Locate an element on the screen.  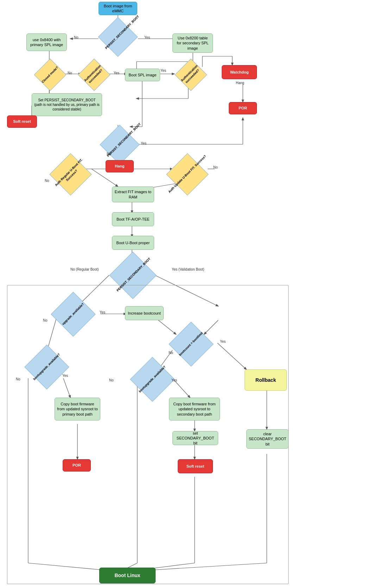
por-1-label: POR is located at coordinates (243, 108).